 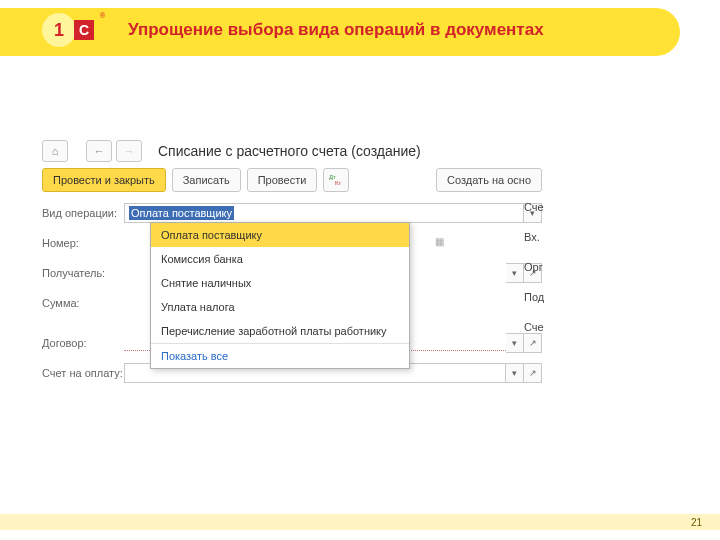 What do you see at coordinates (280, 356) in the screenshot?
I see `dd-show-all: Показать все` at bounding box center [280, 356].